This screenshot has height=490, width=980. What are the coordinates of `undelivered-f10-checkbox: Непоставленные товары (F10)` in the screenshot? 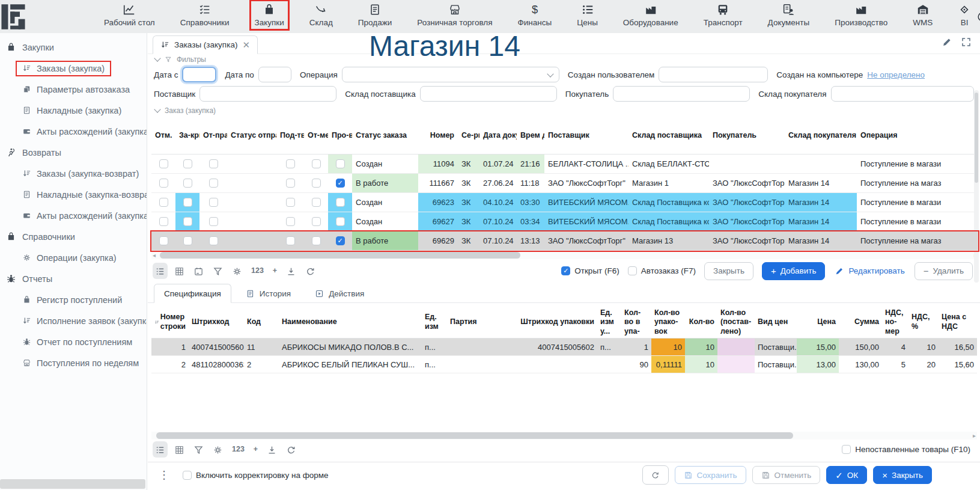 It's located at (907, 450).